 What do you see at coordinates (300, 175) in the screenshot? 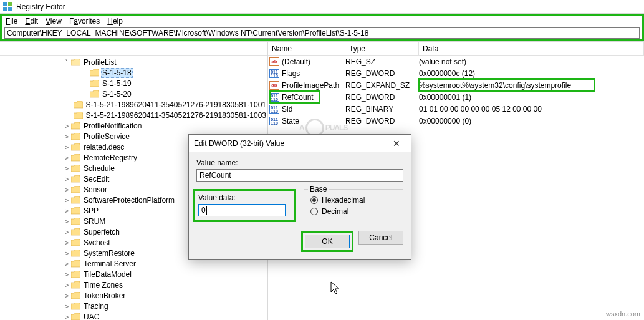
I see `value-name-field: RefCount` at bounding box center [300, 175].